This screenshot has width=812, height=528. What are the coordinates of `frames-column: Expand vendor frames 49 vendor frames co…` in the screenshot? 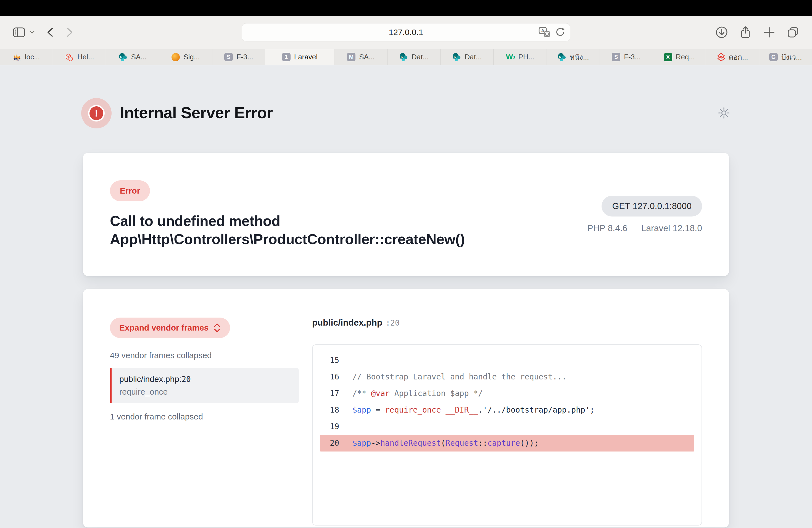 It's located at (204, 369).